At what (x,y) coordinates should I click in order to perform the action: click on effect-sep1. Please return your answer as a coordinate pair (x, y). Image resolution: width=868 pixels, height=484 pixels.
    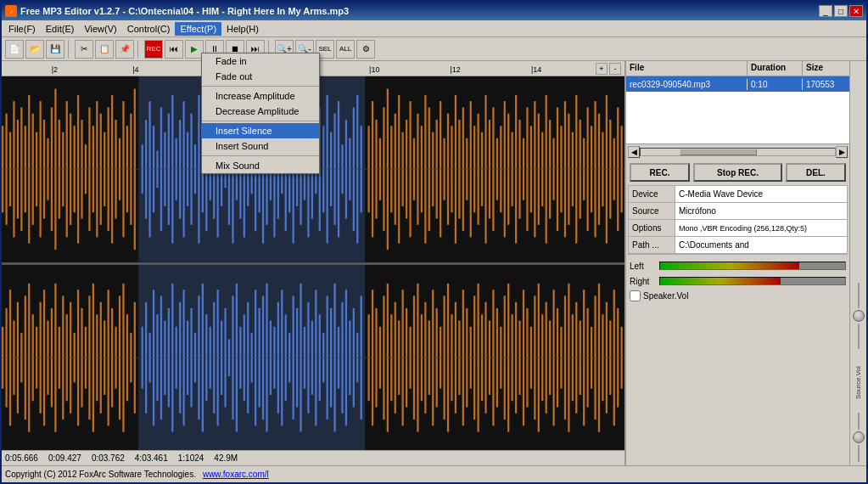
    Looking at the image, I should click on (260, 87).